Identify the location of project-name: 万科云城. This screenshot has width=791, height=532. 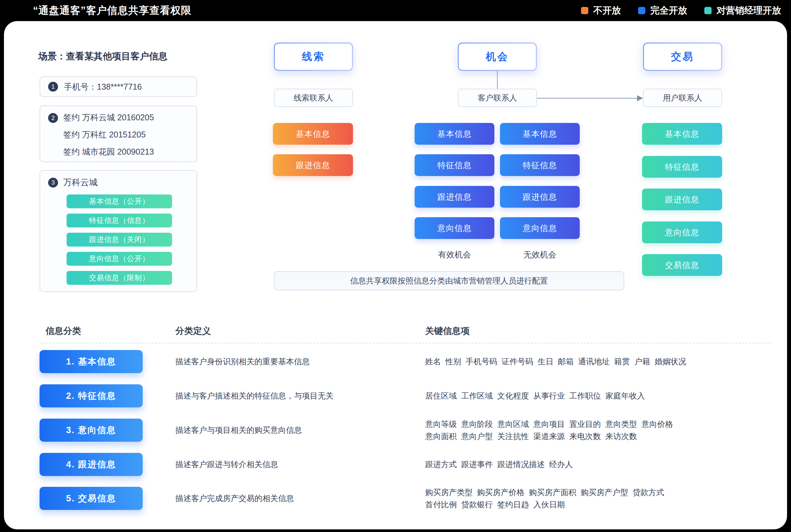
(81, 183).